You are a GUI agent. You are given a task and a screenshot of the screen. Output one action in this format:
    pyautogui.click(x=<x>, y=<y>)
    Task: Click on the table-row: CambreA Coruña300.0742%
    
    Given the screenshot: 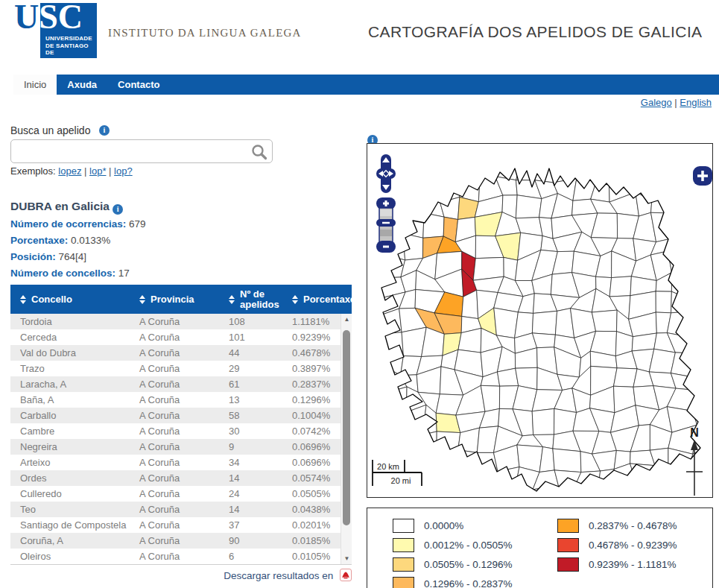 What is the action you would take?
    pyautogui.click(x=181, y=431)
    